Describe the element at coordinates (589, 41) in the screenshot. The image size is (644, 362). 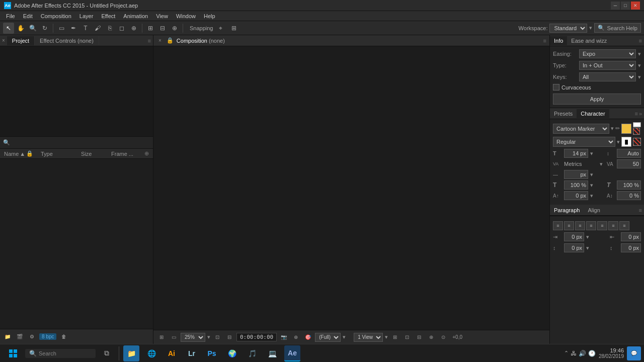
I see `ease-tab: Ease and wizz` at that location.